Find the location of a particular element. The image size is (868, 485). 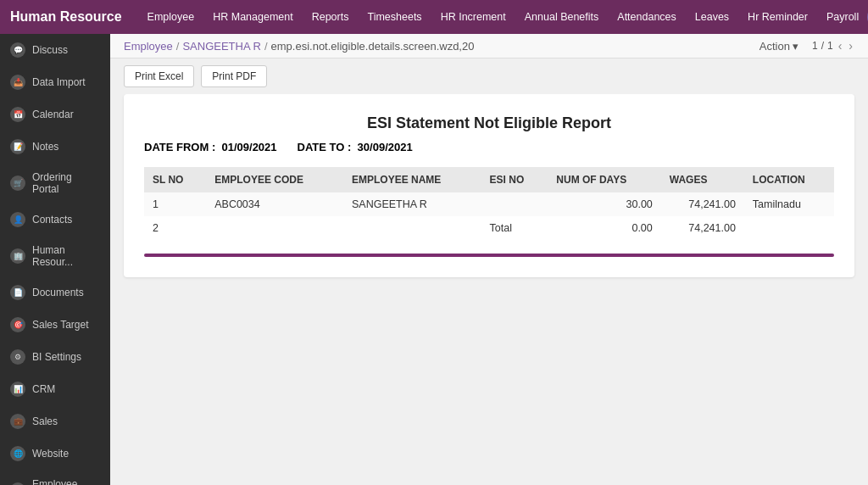

sidebar-item-data-import: 📥 Data Import is located at coordinates (55, 82).